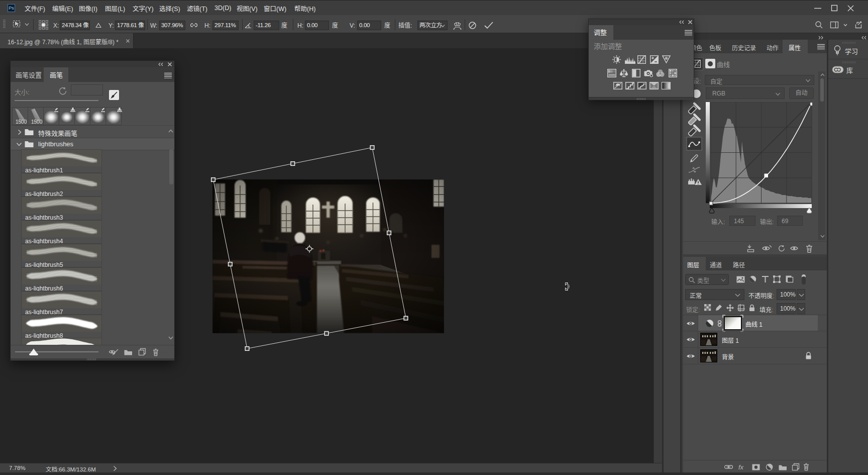 The image size is (868, 475). I want to click on svg-text: fx, so click(741, 467).